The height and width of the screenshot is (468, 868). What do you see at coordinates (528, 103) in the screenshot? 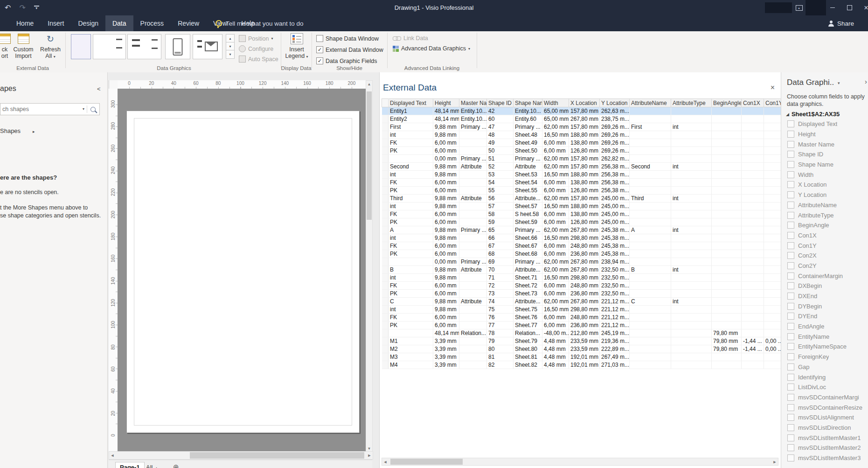
I see `column-header: Shape Nam` at bounding box center [528, 103].